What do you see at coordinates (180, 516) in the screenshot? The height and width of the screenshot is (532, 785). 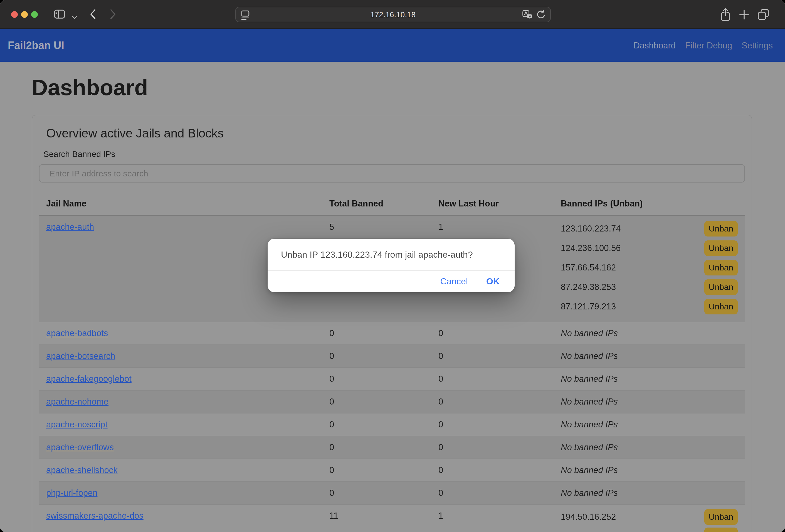 I see `jail-name-cell: swissmakers-apache-dos` at bounding box center [180, 516].